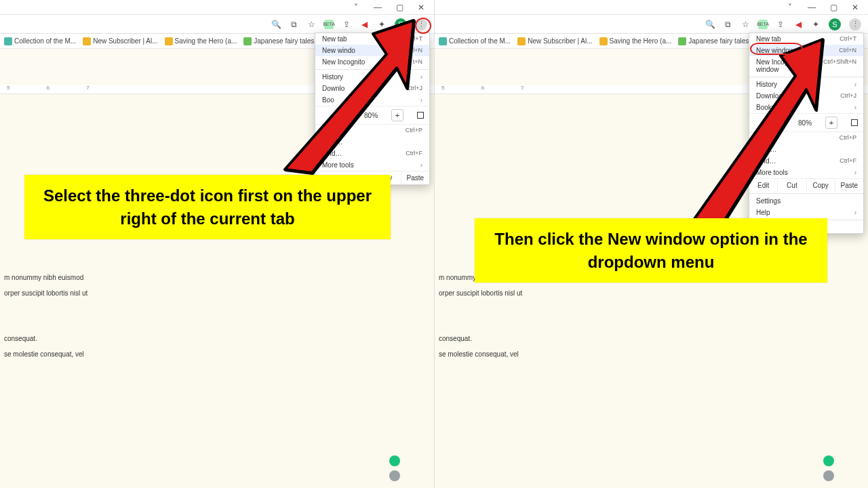  Describe the element at coordinates (849, 186) in the screenshot. I see `menu-paste: Paste` at that location.